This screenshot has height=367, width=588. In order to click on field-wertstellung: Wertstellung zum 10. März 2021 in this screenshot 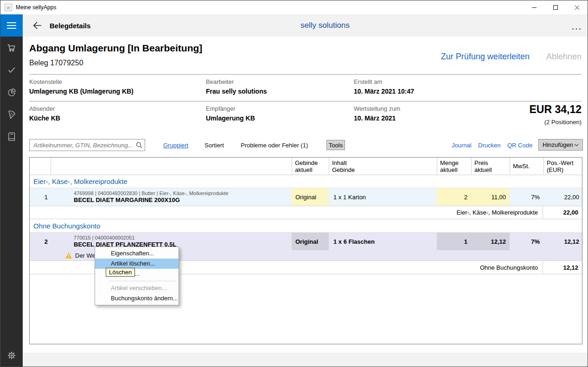, I will do `click(377, 114)`.